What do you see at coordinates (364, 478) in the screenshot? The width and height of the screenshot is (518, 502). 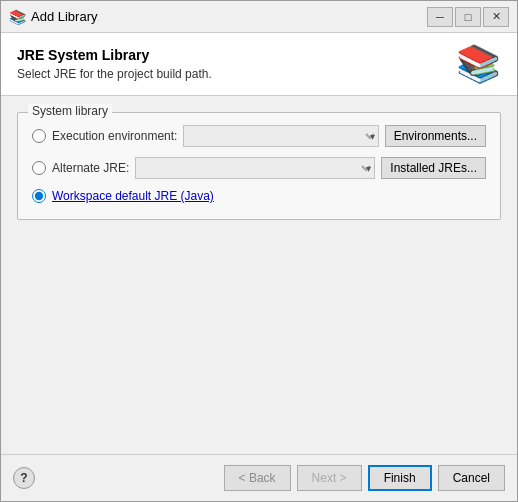 I see `footer-right: < Back Next > Finish Cancel` at bounding box center [364, 478].